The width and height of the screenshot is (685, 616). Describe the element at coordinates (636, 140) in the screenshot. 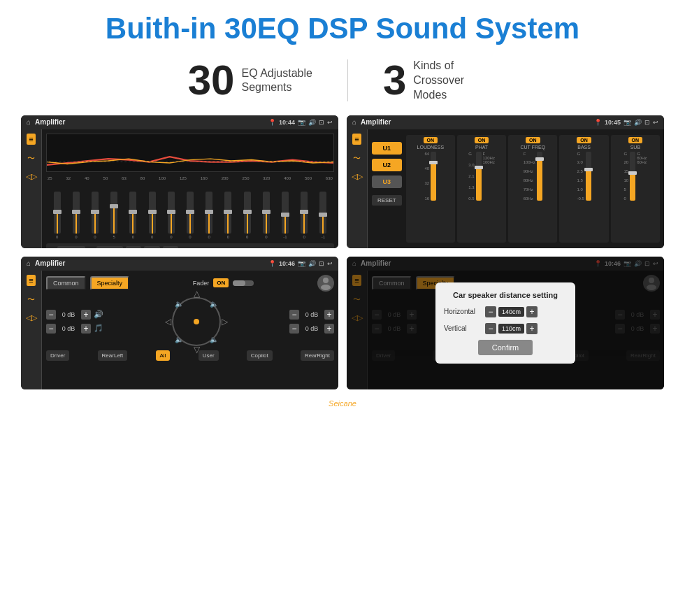

I see `sub-on-btn: ON` at that location.